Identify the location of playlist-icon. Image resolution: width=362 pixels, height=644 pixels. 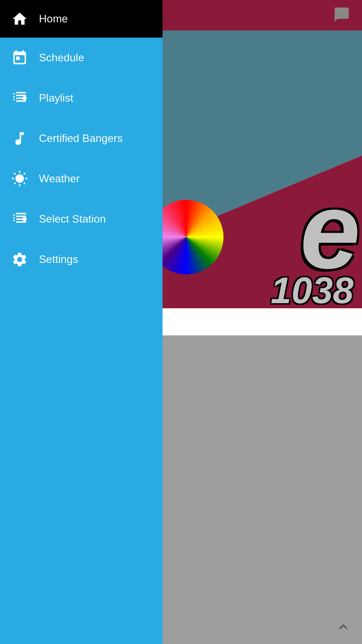
(20, 98).